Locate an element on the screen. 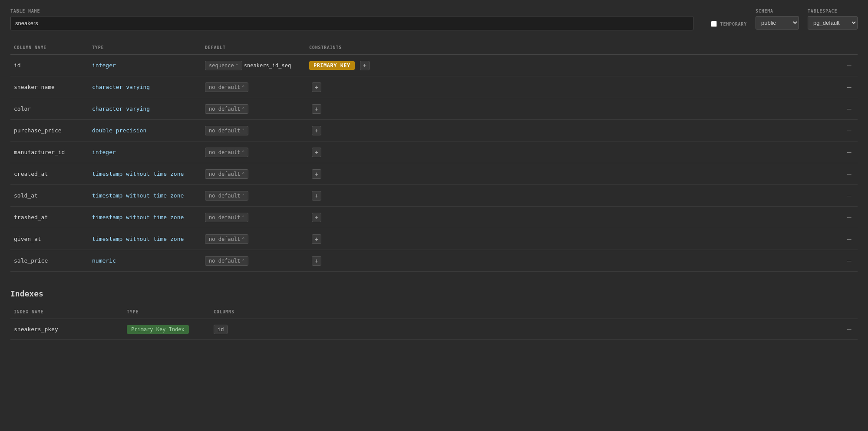  index-column-badge: id is located at coordinates (221, 329).